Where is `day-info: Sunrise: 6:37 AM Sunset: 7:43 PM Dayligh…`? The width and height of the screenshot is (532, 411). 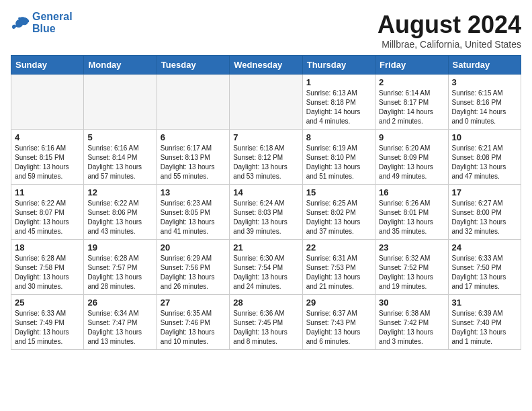
day-info: Sunrise: 6:37 AM Sunset: 7:43 PM Dayligh… is located at coordinates (339, 328).